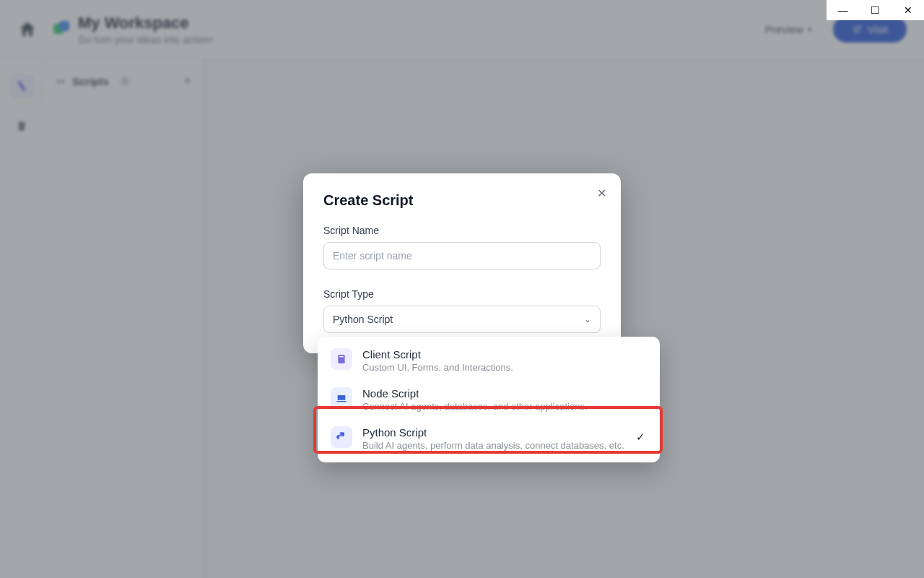  I want to click on window-minimize-button: —, so click(843, 10).